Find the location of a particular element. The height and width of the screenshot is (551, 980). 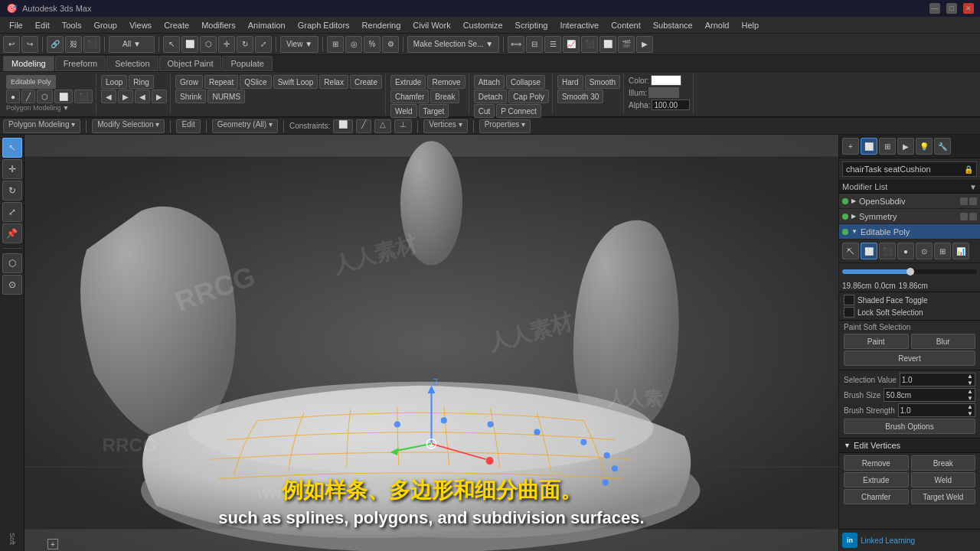

prop-icon-7: 📊 is located at coordinates (961, 251).